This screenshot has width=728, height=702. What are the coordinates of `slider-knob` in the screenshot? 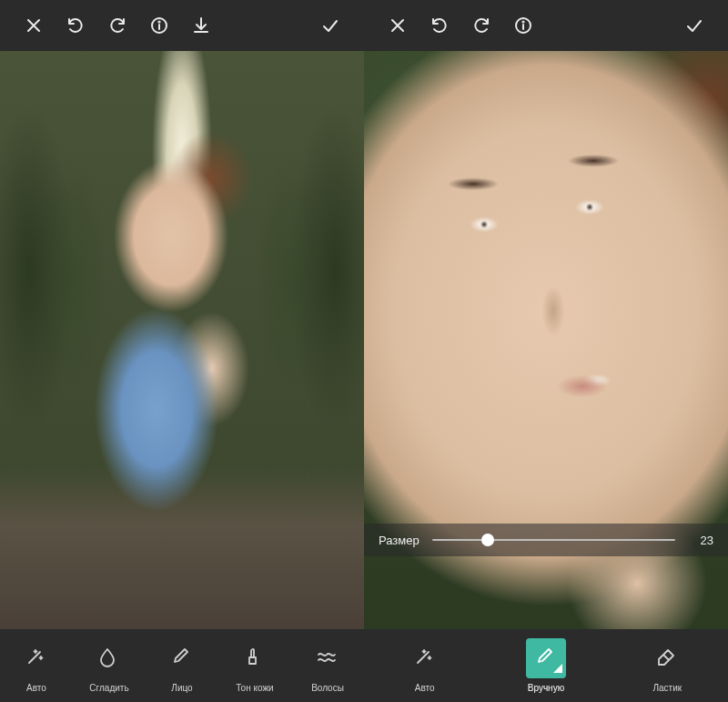 It's located at (488, 540).